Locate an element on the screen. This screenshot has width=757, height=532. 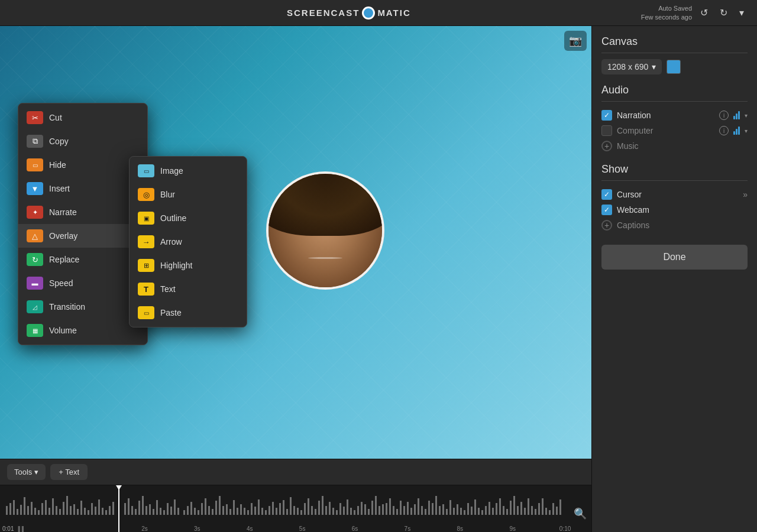
canvas-size-label: 1208 x 690 is located at coordinates (628, 67).